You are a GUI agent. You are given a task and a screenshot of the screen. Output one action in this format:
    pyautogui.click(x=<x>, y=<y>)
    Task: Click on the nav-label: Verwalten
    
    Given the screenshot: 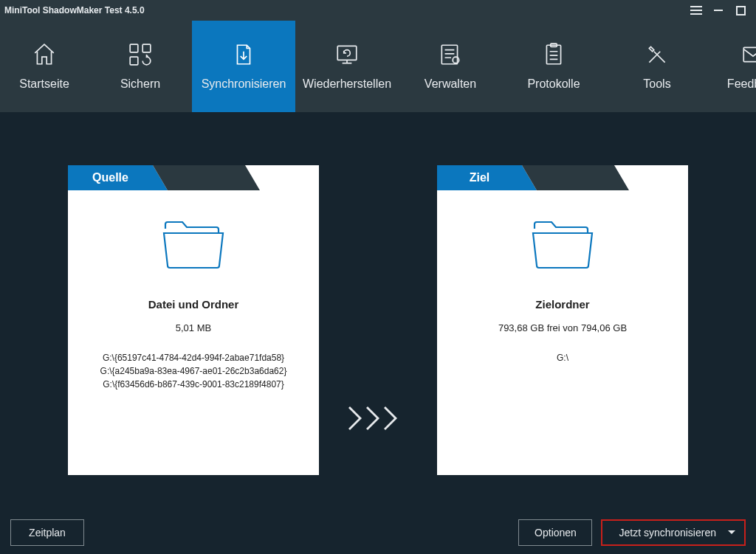 What is the action you would take?
    pyautogui.click(x=450, y=84)
    